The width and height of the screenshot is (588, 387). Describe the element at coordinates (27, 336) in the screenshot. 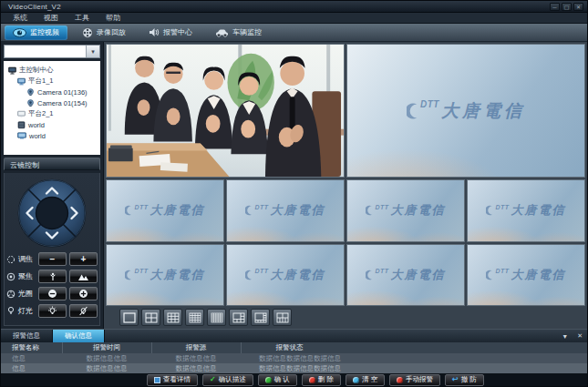

I see `tab-alarm-info: 报警信息` at that location.